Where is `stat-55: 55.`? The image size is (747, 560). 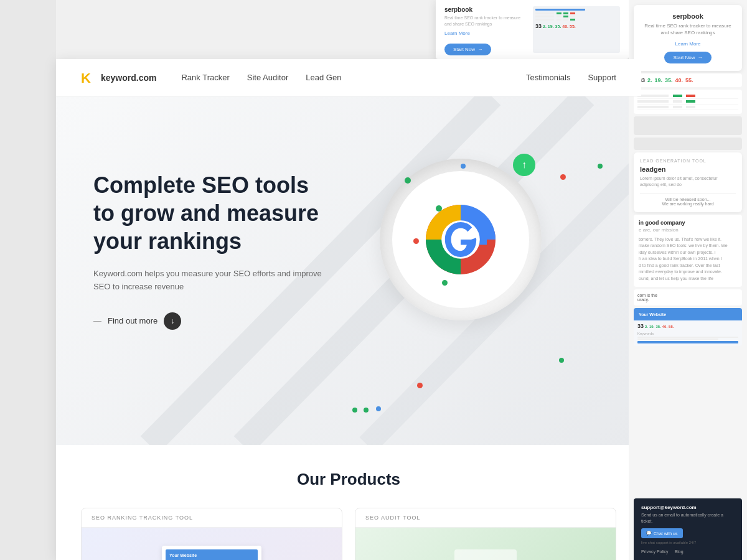
stat-55: 55. is located at coordinates (690, 80).